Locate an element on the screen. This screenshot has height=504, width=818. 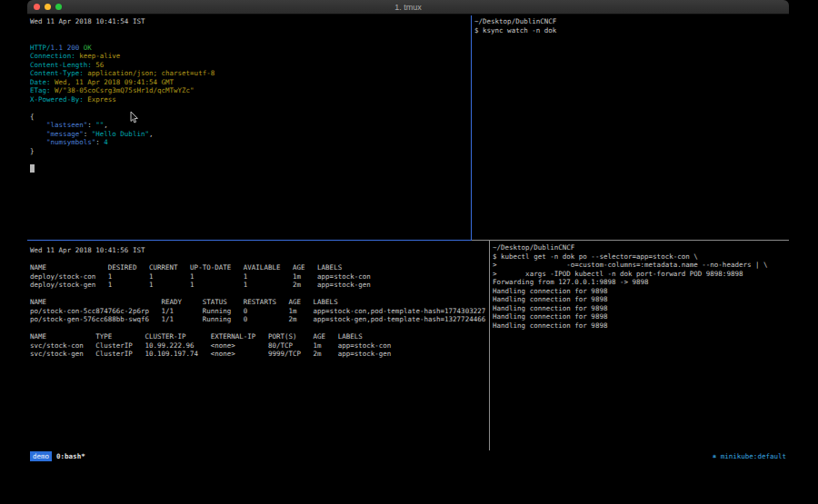
terminal-line: NAME READY STATUS RESTARTS AGE LABELS is located at coordinates (260, 302).